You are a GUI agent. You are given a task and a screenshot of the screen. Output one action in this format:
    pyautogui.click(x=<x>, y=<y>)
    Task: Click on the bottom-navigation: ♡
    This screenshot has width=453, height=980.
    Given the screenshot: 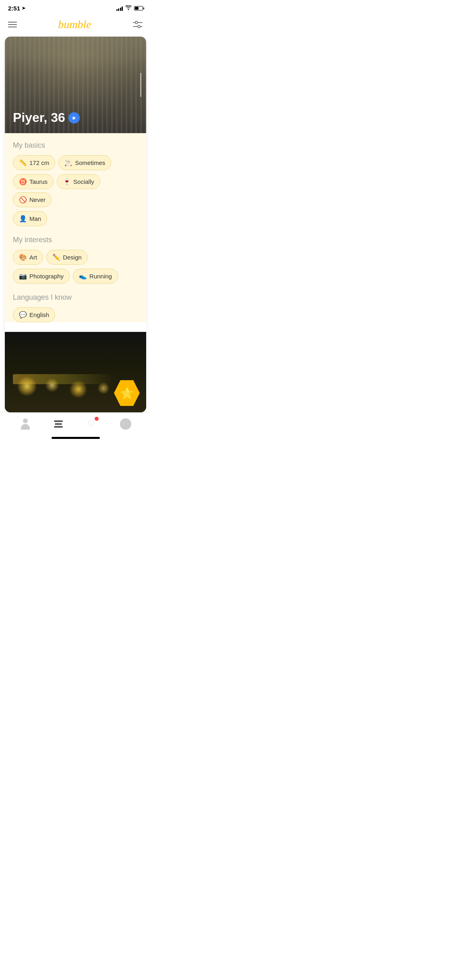 What is the action you would take?
    pyautogui.click(x=76, y=423)
    